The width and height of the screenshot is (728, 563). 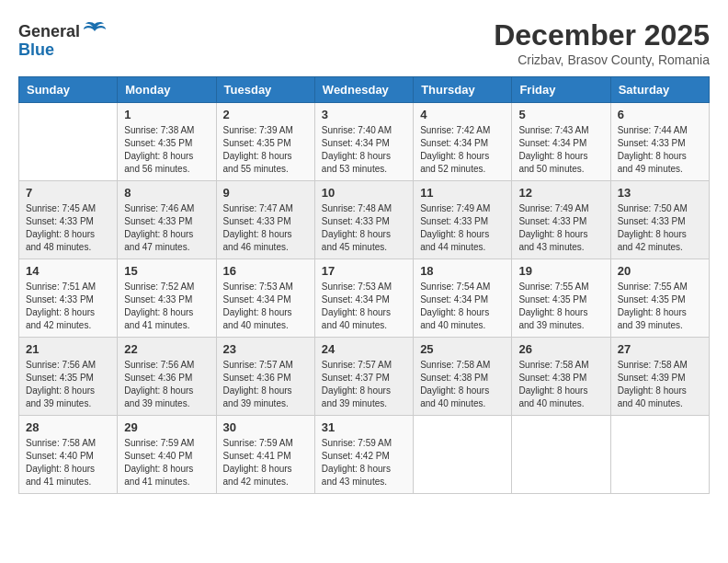 I want to click on calendar-cell: 11Sunrise: 7:49 AMSunset: 4:33 PMDayligh…, so click(x=463, y=221).